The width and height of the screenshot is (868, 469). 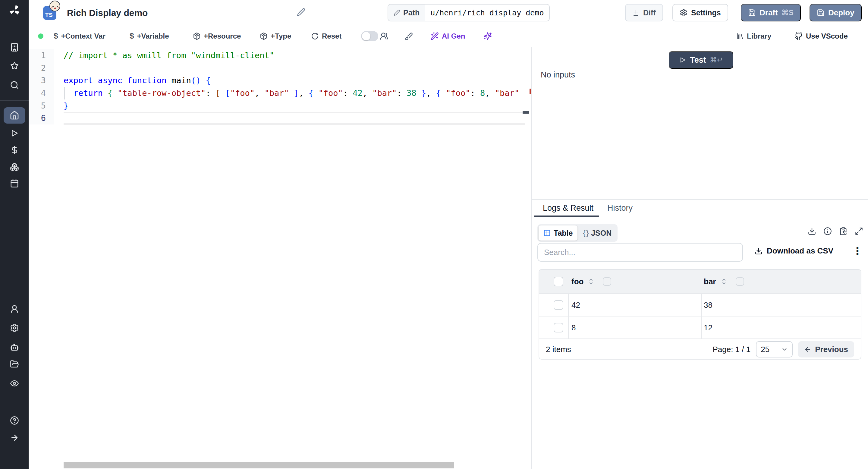 What do you see at coordinates (683, 13) in the screenshot?
I see `gear-icon` at bounding box center [683, 13].